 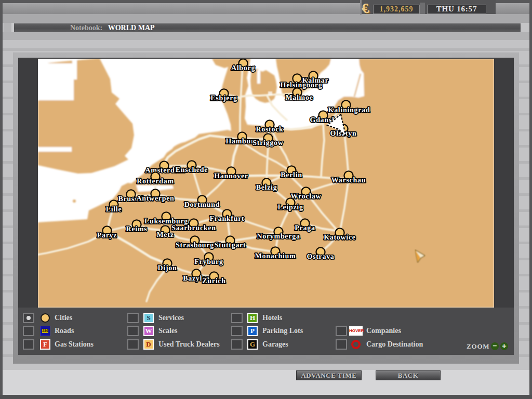 What do you see at coordinates (228, 219) in the screenshot?
I see `svg-text: Frankfurt` at bounding box center [228, 219].